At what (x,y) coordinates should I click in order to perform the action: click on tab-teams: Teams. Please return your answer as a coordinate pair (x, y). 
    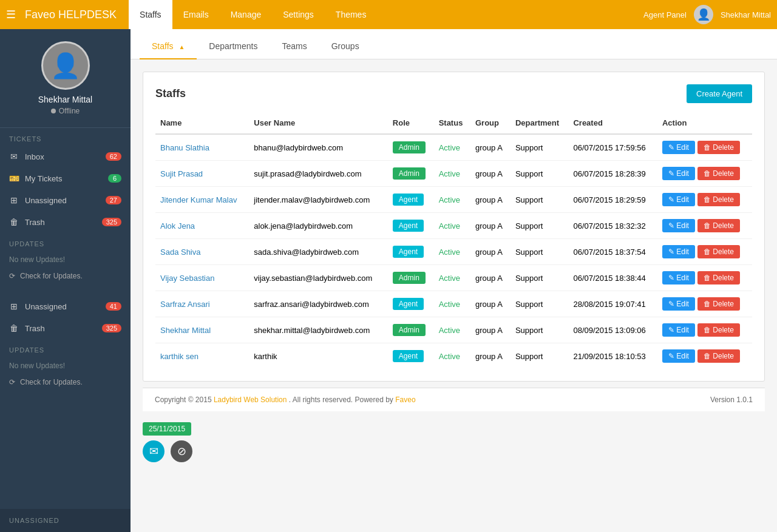
    Looking at the image, I should click on (295, 47).